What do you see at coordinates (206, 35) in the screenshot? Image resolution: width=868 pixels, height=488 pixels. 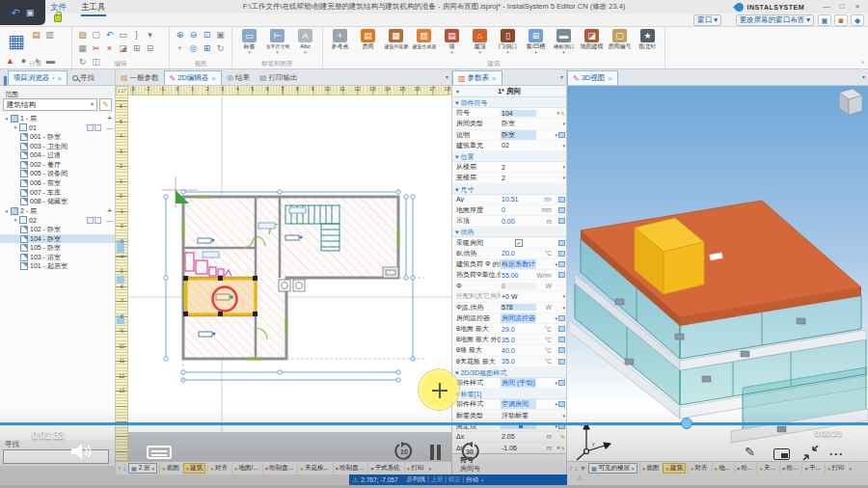 I see `zoom-fit-icon: ⊡` at bounding box center [206, 35].